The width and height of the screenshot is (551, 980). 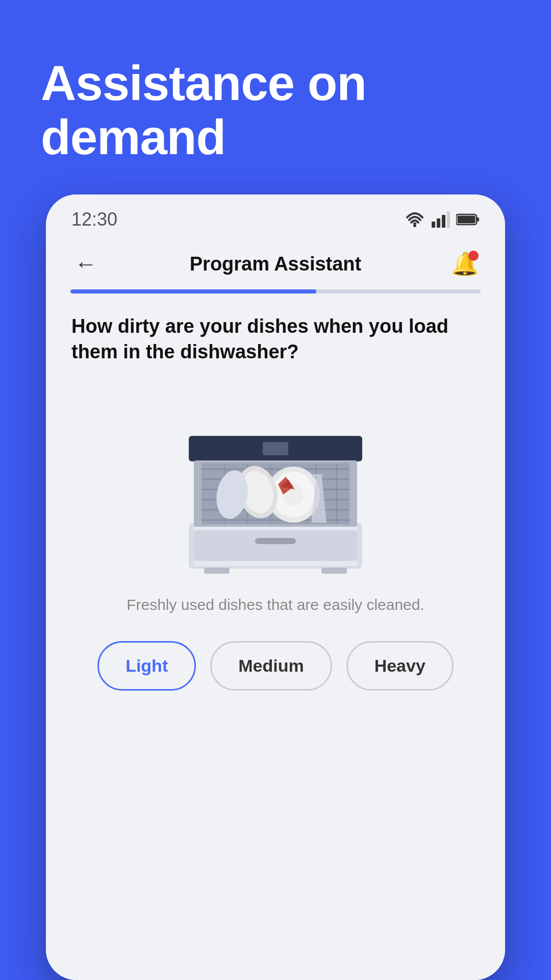 What do you see at coordinates (276, 679) in the screenshot?
I see `options-row: Light Medium Heavy` at bounding box center [276, 679].